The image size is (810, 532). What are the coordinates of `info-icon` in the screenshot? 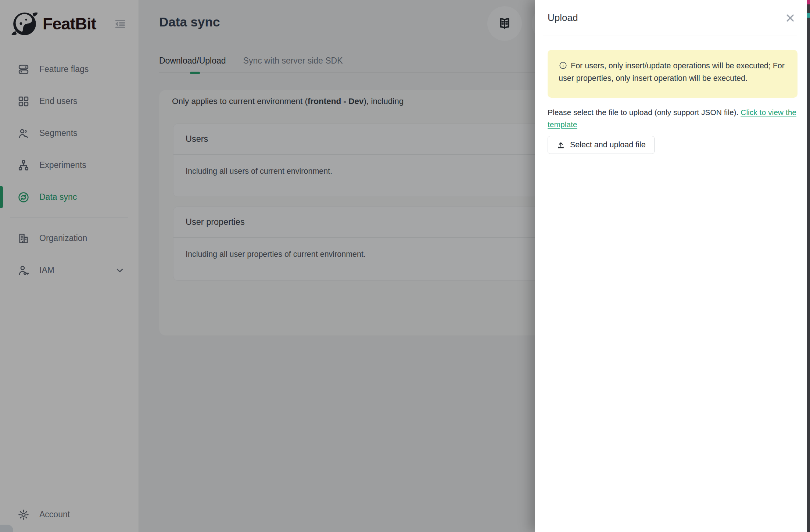 It's located at (563, 65).